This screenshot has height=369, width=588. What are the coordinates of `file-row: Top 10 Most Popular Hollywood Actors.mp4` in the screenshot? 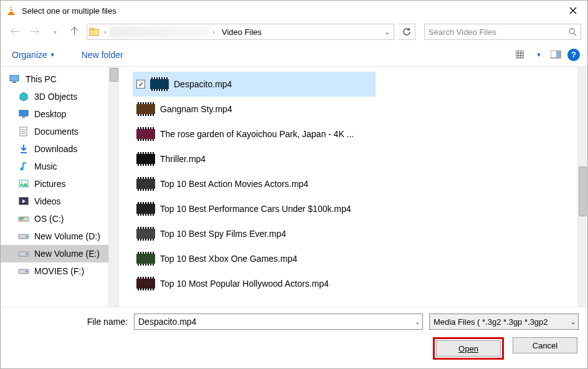 It's located at (355, 284).